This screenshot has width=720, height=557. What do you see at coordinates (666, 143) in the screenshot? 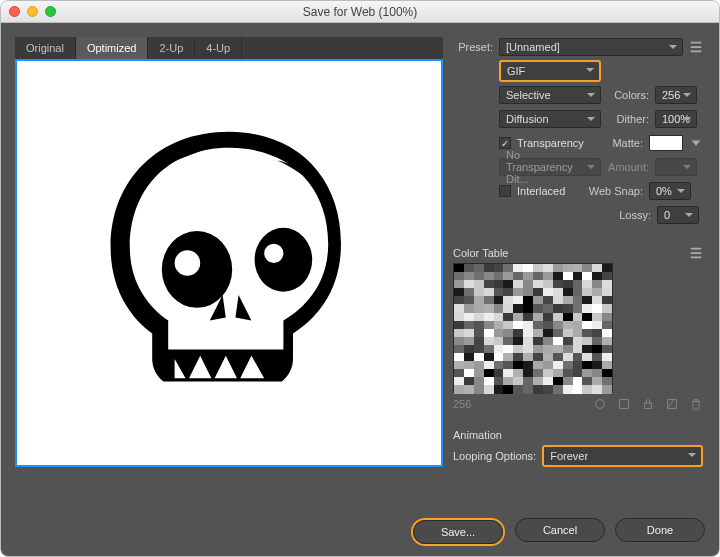
I see `matte-swatch` at bounding box center [666, 143].